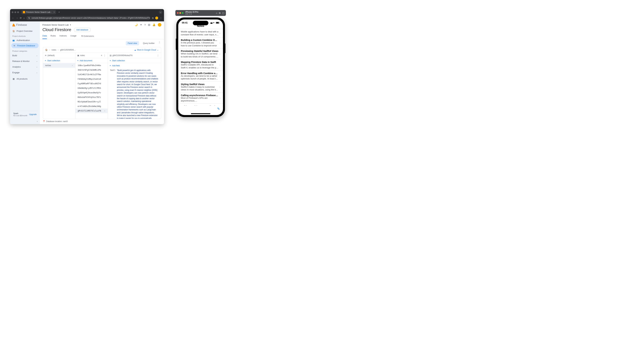 Image resolution: width=644 pixels, height=363 pixels. Describe the element at coordinates (160, 44) in the screenshot. I see `view-menu-icon: ⋮` at that location.